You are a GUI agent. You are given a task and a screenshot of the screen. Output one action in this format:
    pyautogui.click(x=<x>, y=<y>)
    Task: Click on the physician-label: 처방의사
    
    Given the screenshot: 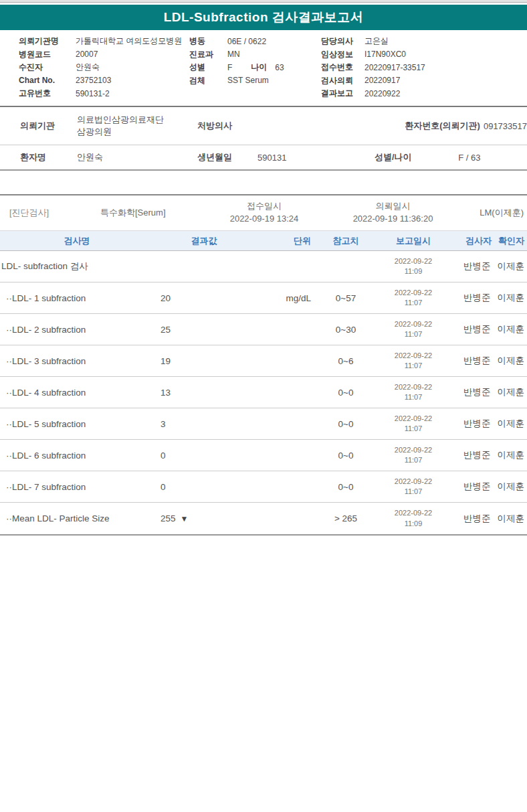 What is the action you would take?
    pyautogui.click(x=227, y=126)
    